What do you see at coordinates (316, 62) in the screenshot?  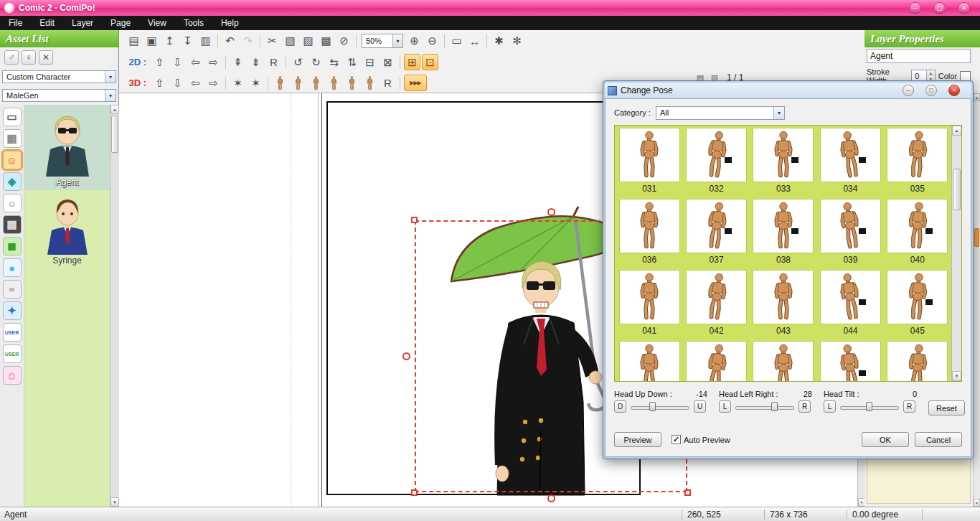 I see `toolbar-rotate-cw: ↻` at bounding box center [316, 62].